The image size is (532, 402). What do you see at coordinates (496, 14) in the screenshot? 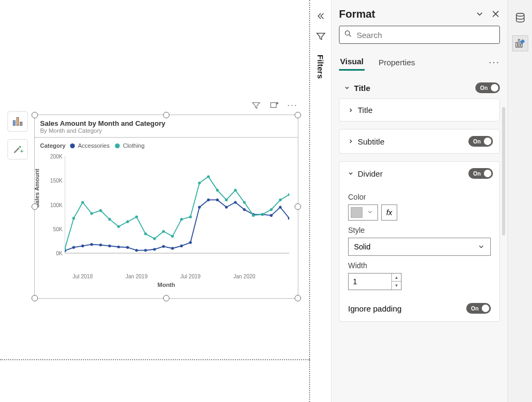
I see `close-icon` at bounding box center [496, 14].